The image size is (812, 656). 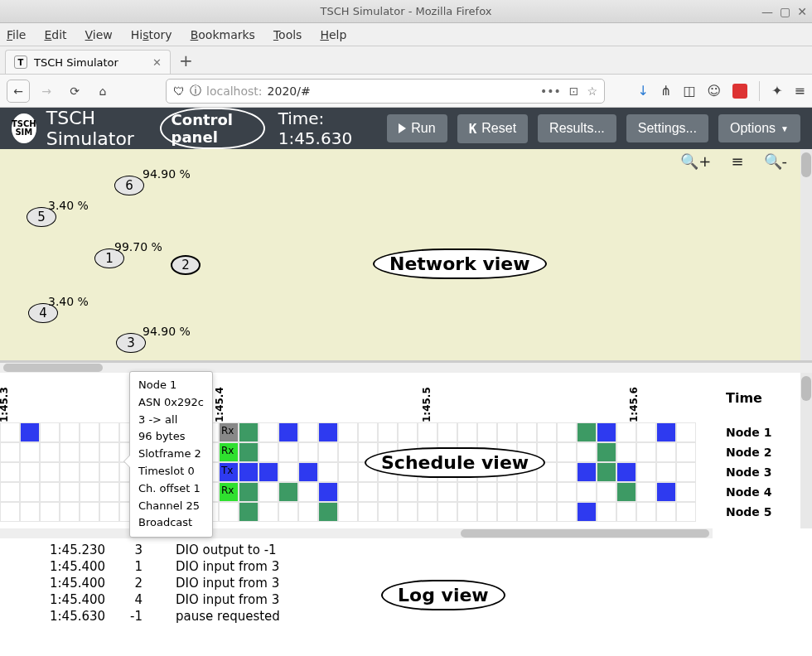 What do you see at coordinates (152, 35) in the screenshot?
I see `menu-history: History` at bounding box center [152, 35].